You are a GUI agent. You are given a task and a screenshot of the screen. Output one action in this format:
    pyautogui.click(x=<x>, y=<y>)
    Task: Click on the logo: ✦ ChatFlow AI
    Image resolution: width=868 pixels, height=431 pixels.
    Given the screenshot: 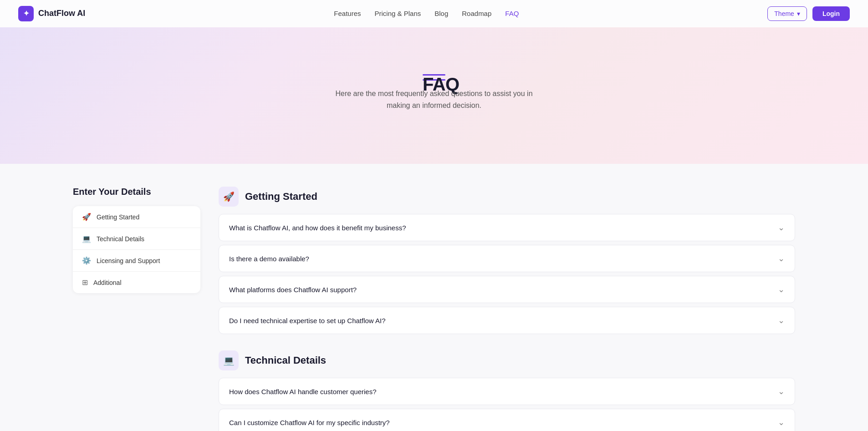 What is the action you would take?
    pyautogui.click(x=52, y=14)
    